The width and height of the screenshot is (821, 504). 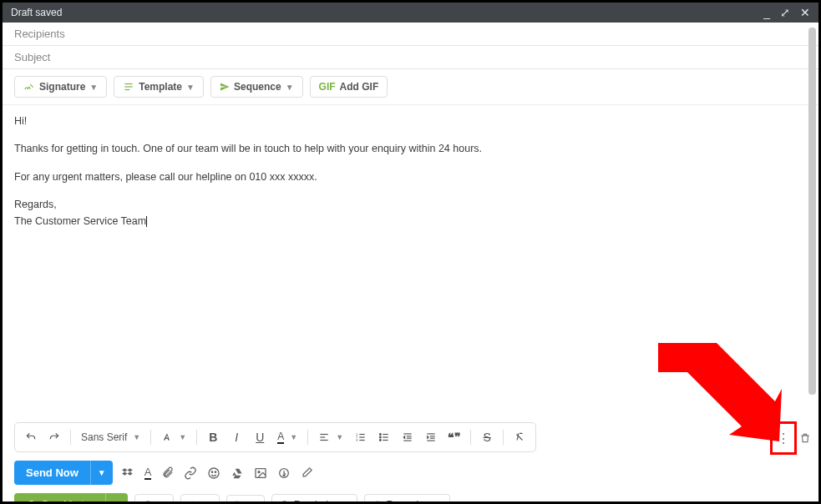 I want to click on send-now-button: Send Now ▼, so click(x=63, y=472).